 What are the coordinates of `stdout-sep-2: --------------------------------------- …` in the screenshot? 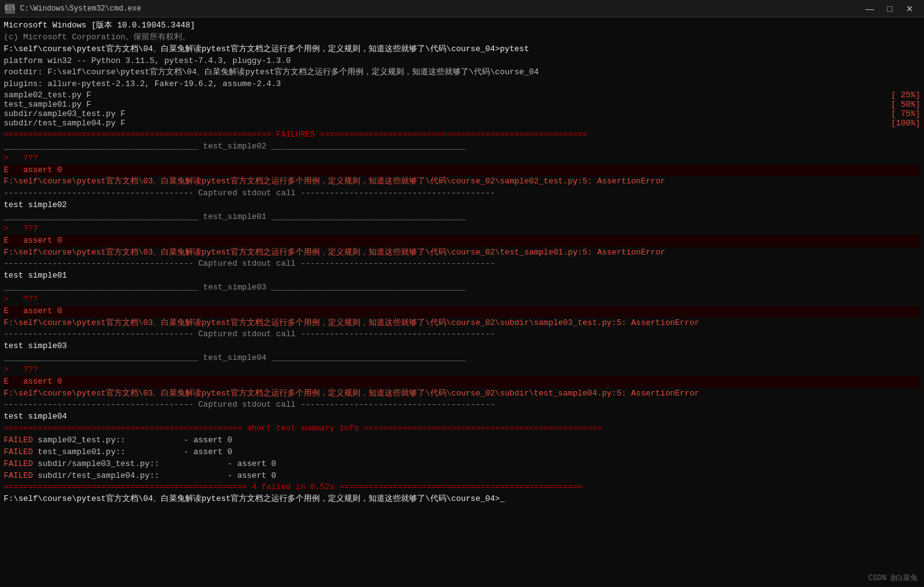 It's located at (462, 334).